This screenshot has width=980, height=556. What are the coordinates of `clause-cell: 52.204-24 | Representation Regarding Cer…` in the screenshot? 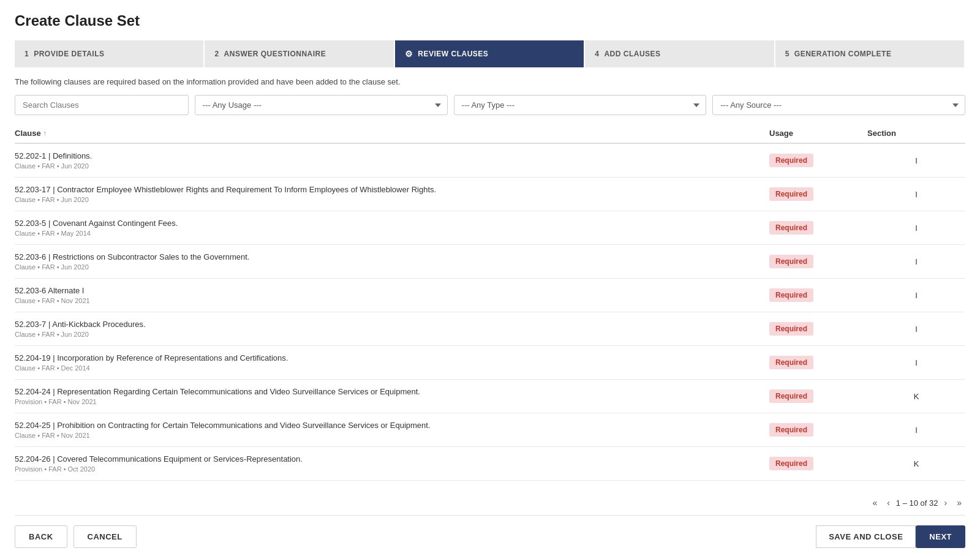 It's located at (392, 396).